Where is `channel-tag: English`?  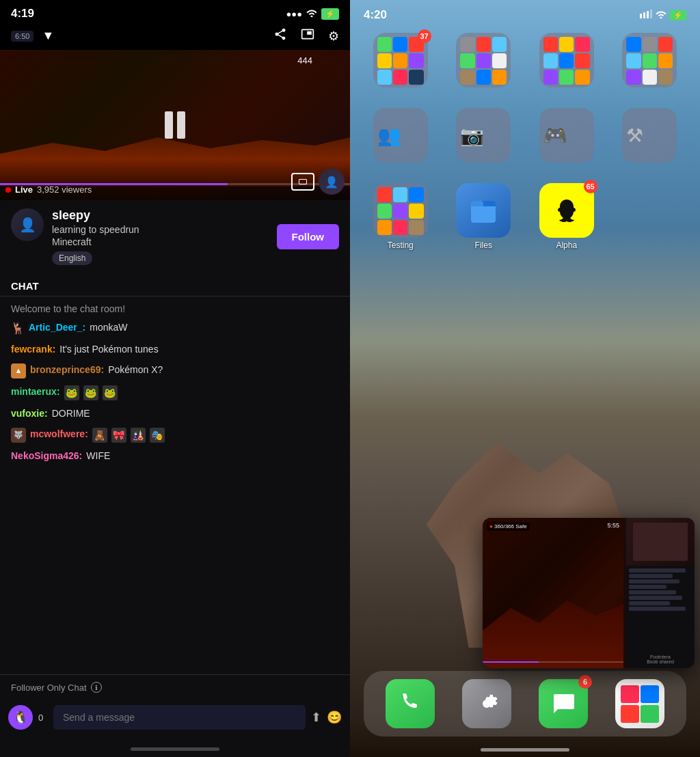
channel-tag: English is located at coordinates (72, 258).